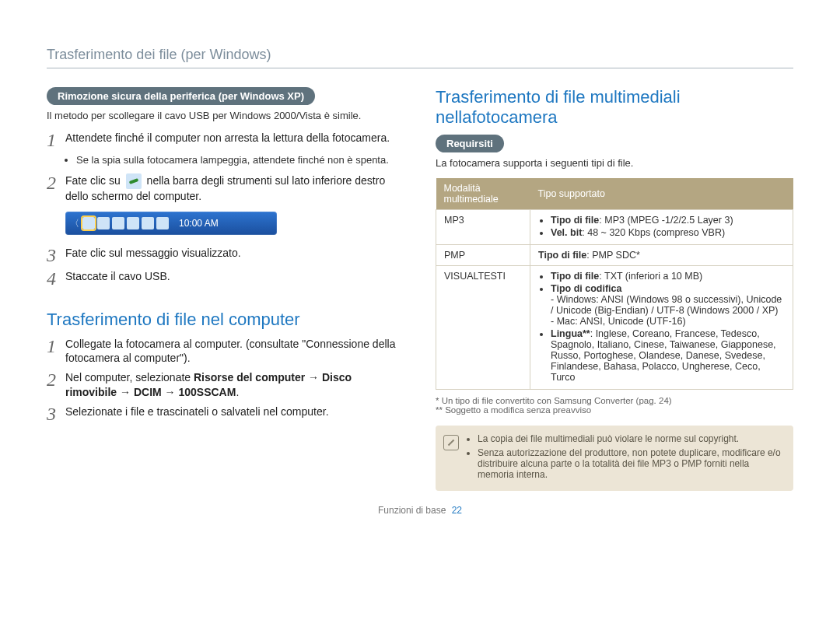 Image resolution: width=840 pixels, height=634 pixels. Describe the element at coordinates (662, 194) in the screenshot. I see `table-header-type: Tipo supportato` at that location.